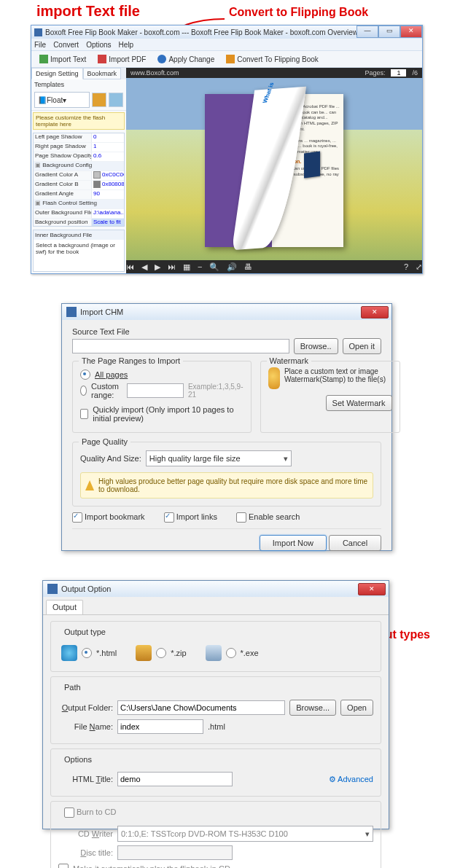  Describe the element at coordinates (204, 32) in the screenshot. I see `window-title: Boxoft Free Flip Book Maker - boxoft.com…` at that location.